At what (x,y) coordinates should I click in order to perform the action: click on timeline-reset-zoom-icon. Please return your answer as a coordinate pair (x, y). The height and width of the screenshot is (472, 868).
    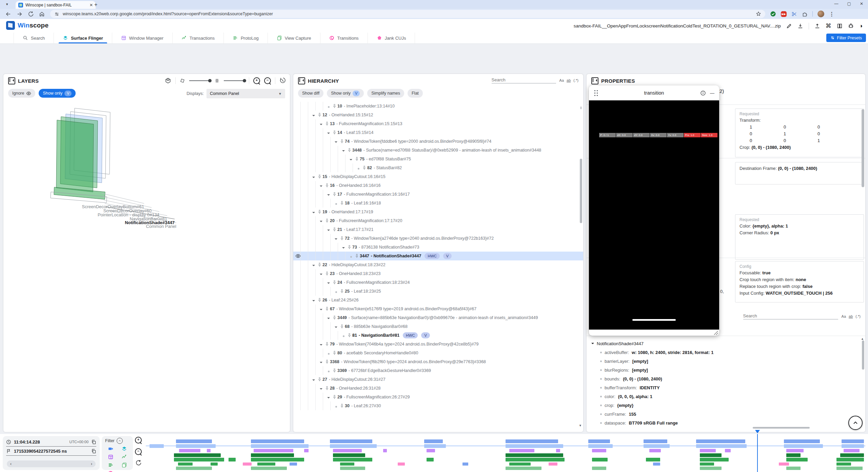
    Looking at the image, I should click on (138, 463).